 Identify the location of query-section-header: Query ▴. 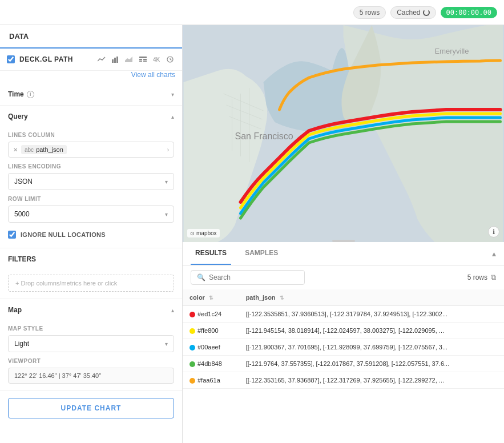
(91, 116).